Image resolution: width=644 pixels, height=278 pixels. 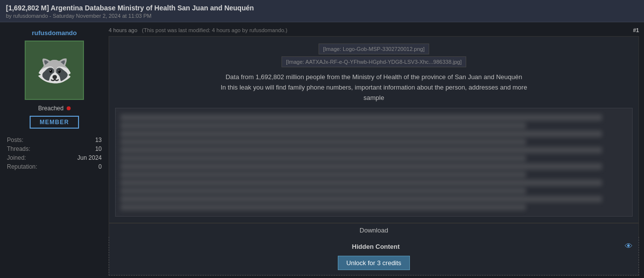 What do you see at coordinates (54, 122) in the screenshot?
I see `member-badge: MEMBER` at bounding box center [54, 122].